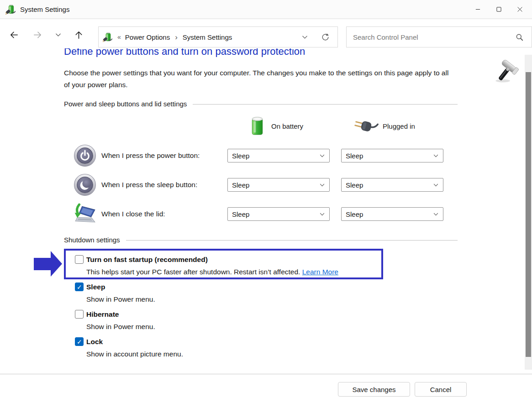  Describe the element at coordinates (108, 37) in the screenshot. I see `location-battery-icon` at that location.